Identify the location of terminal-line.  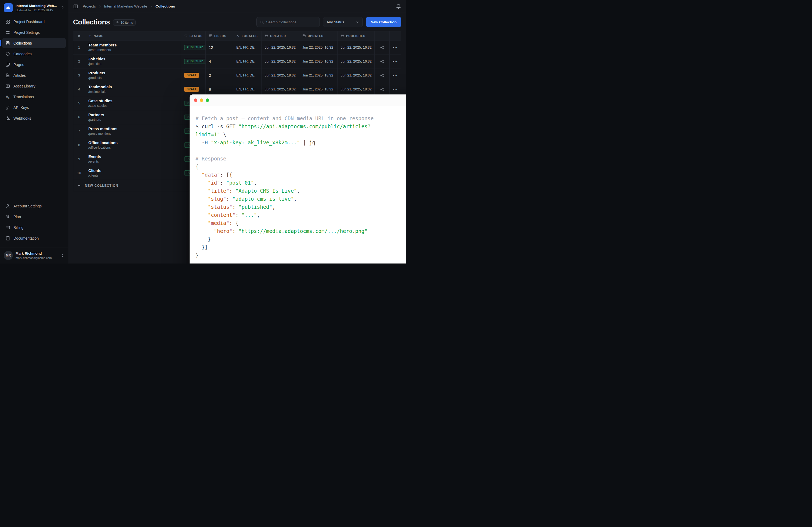
(301, 151).